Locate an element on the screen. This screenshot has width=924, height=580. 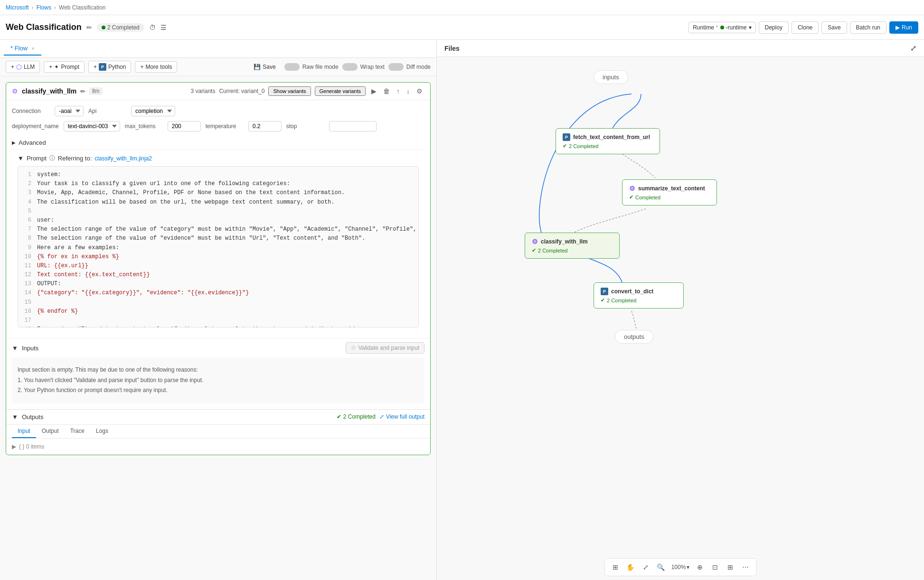
tab-close-icon: × is located at coordinates (33, 48).